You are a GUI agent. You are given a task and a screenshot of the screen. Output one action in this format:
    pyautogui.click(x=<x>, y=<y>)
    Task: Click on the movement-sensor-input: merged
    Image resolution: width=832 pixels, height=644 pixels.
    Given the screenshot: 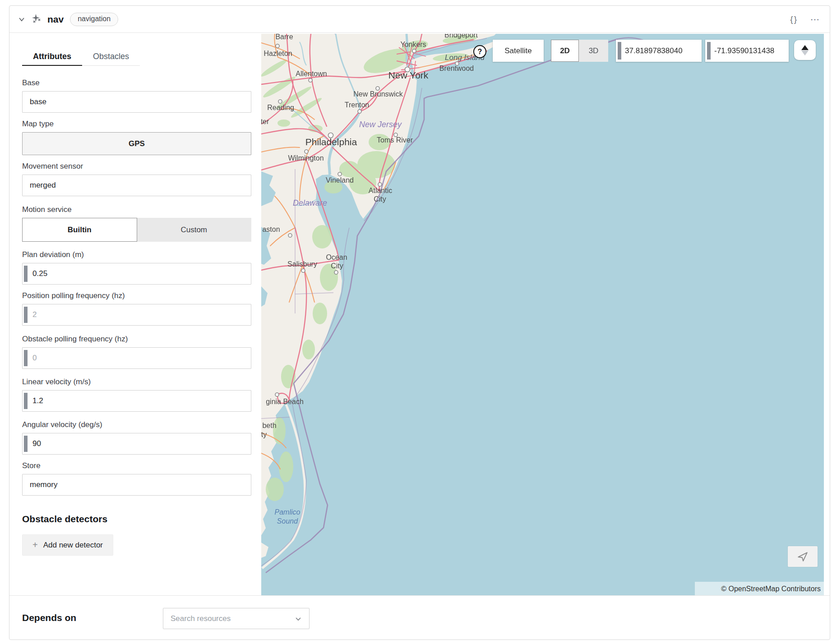 What is the action you would take?
    pyautogui.click(x=137, y=185)
    